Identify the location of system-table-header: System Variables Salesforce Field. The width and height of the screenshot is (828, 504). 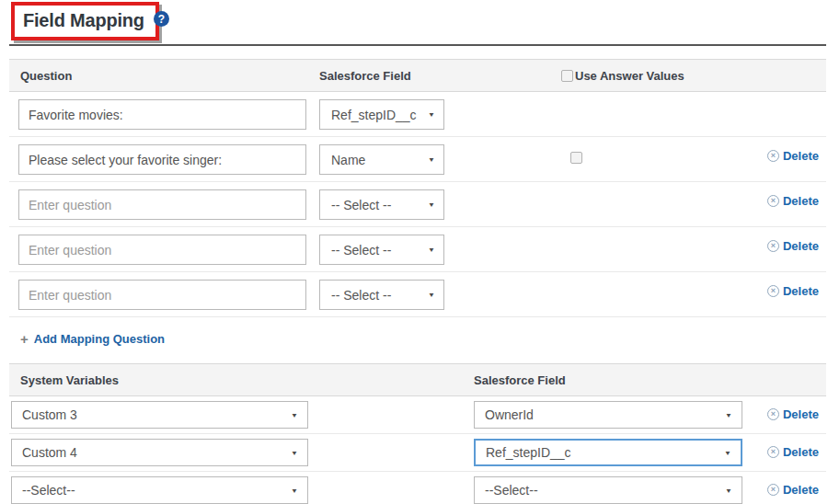
(418, 380).